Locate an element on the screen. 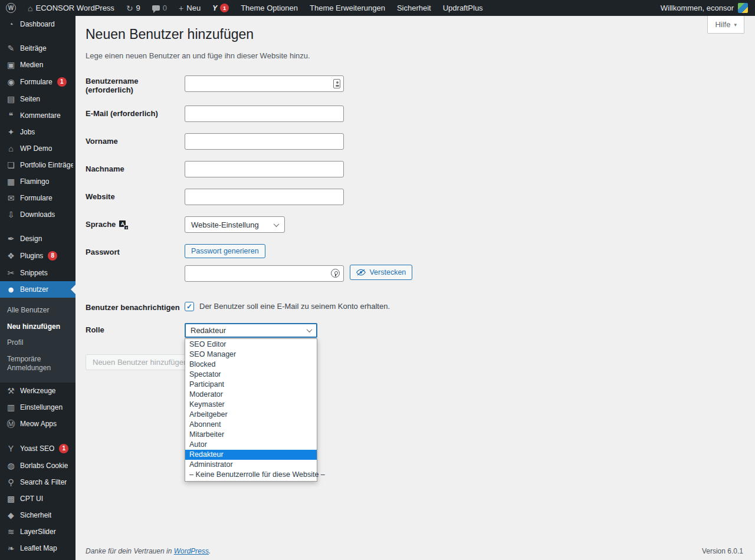  role-option-arbeitgeber: Arbeitgeber is located at coordinates (251, 415).